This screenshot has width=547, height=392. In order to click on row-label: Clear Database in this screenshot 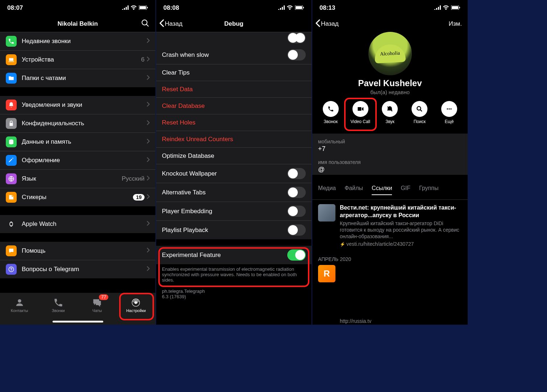, I will do `click(234, 106)`.